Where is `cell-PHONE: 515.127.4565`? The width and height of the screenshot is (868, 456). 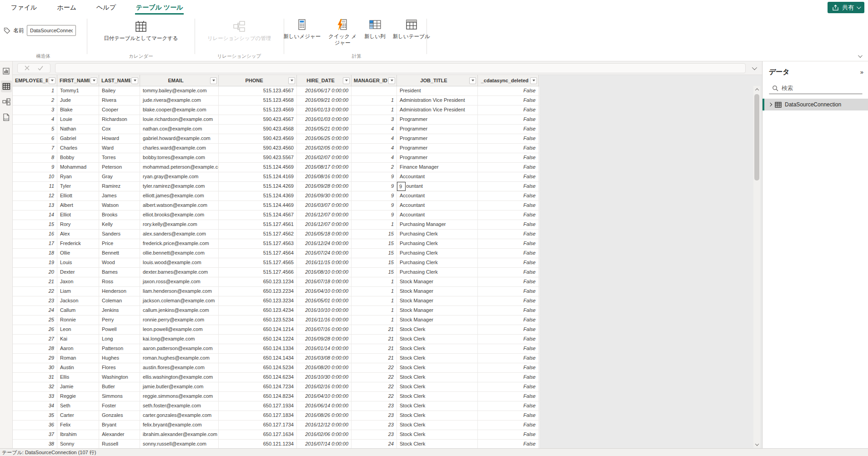 cell-PHONE: 515.127.4565 is located at coordinates (258, 263).